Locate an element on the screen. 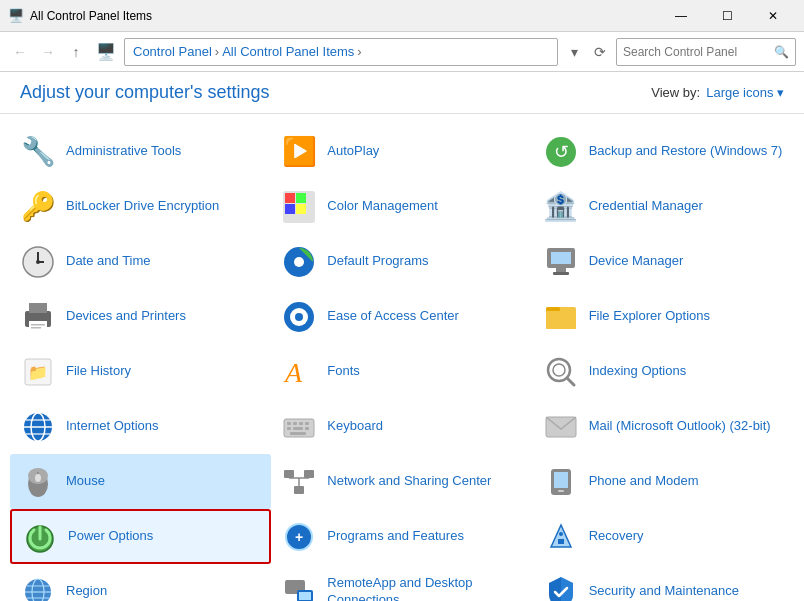 This screenshot has height=601, width=804. item-label-network-sharing: Network and Sharing Center is located at coordinates (409, 482).